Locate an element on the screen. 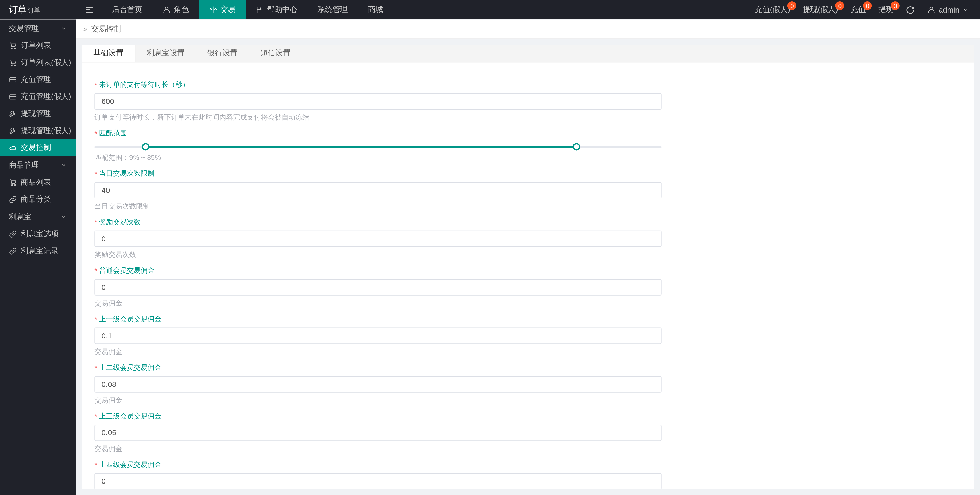  topnav-item-3: 帮助中心 is located at coordinates (277, 10).